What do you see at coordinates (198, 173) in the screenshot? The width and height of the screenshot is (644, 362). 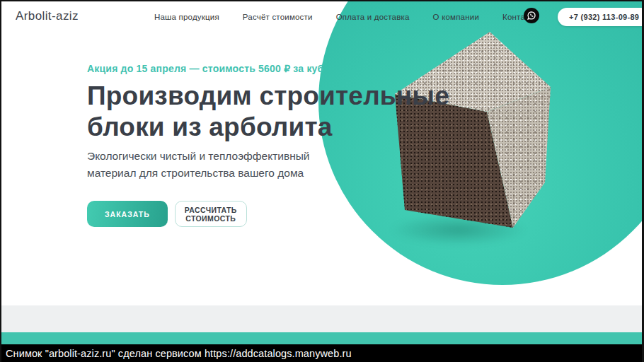 I see `hero-subtitle-line2: материал для строительства вашего дома` at bounding box center [198, 173].